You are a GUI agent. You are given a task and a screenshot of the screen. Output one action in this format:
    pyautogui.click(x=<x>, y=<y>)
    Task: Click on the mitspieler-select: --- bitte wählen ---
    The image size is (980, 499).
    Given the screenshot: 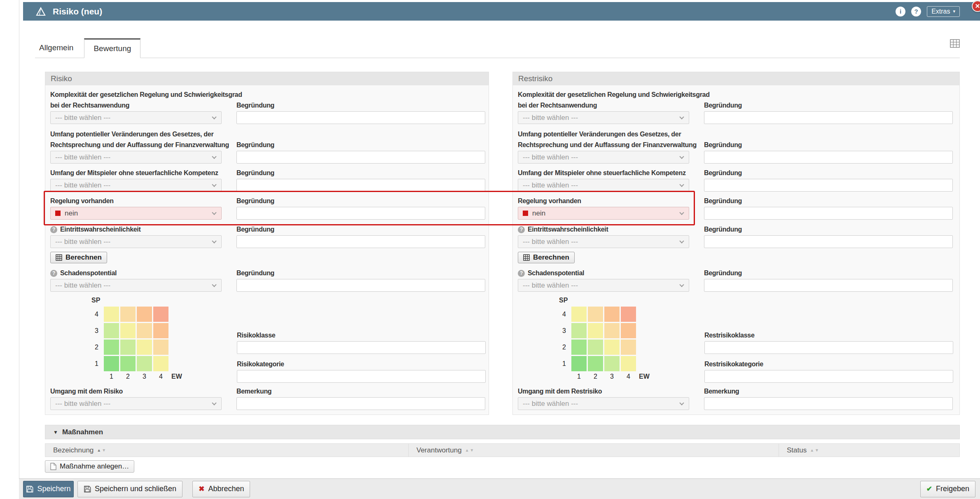 What is the action you would take?
    pyautogui.click(x=136, y=185)
    